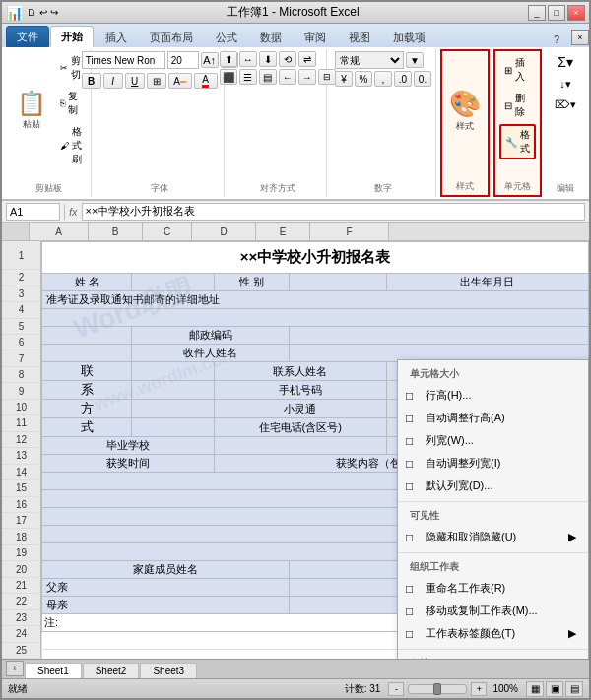 Image resolution: width=591 pixels, height=700 pixels. What do you see at coordinates (565, 104) in the screenshot?
I see `clear-button: ⌦▾` at bounding box center [565, 104].